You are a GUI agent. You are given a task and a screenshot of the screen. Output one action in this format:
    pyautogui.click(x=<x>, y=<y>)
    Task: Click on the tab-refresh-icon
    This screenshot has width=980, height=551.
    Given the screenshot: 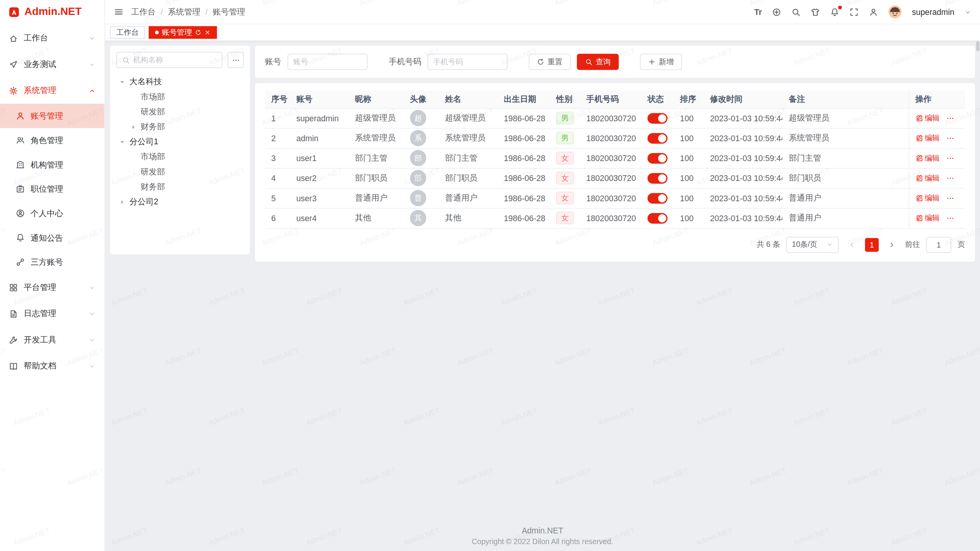 What is the action you would take?
    pyautogui.click(x=198, y=33)
    